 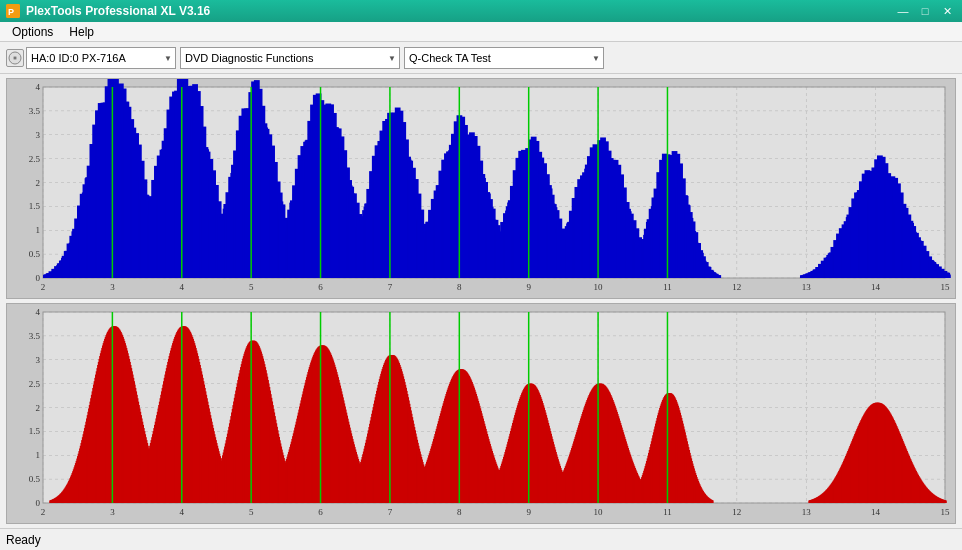 What do you see at coordinates (925, 11) in the screenshot?
I see `title-controls: — □ ✕` at bounding box center [925, 11].